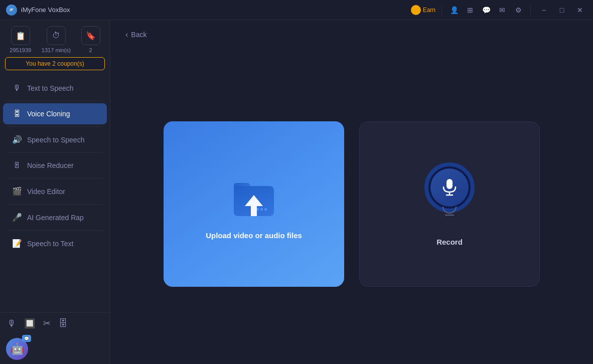 The height and width of the screenshot is (364, 593). I want to click on titlebar: iF iMyFone VoxBox Earn 👤 ⊞ 💬 ✉ ⚙ − □ ✕, so click(296, 10).